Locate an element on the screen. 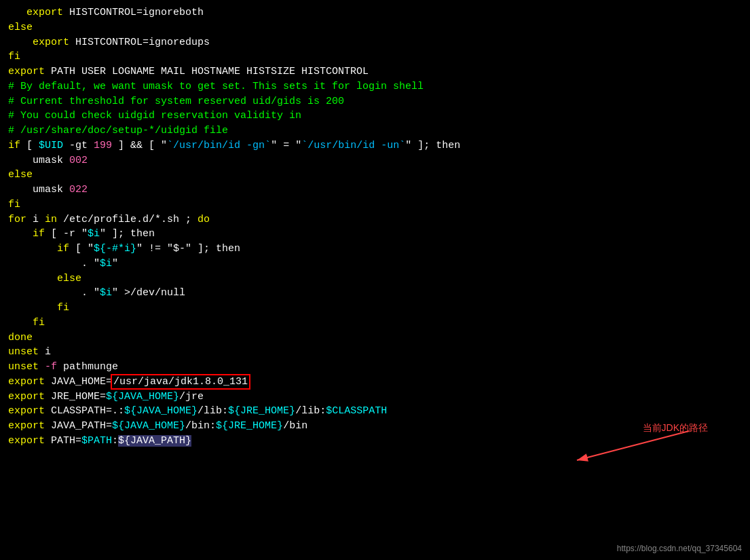 This screenshot has height=560, width=750. code-line: done is located at coordinates (375, 338).